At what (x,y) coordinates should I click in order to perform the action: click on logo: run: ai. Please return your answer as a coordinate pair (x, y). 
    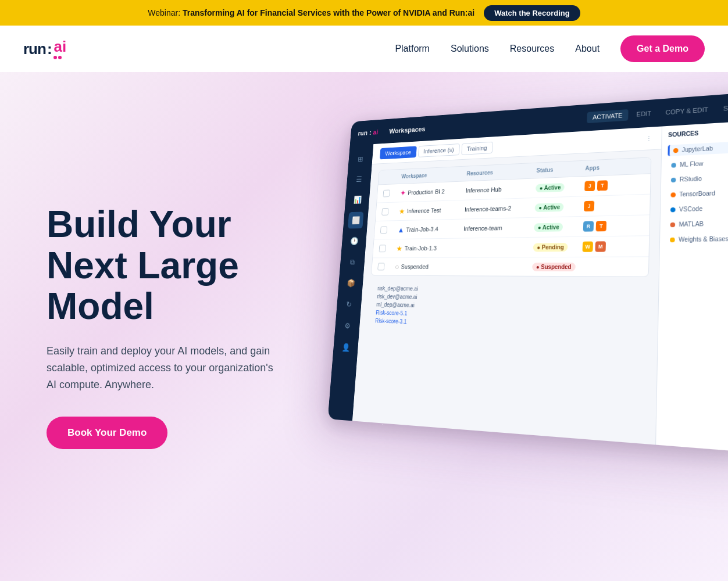
    Looking at the image, I should click on (45, 49).